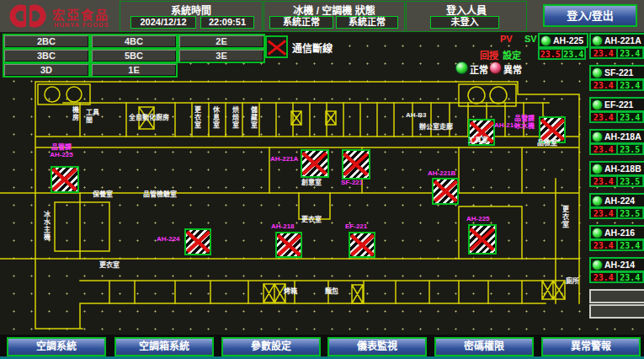 The image size is (644, 359). Describe the element at coordinates (311, 184) in the screenshot. I see `room-label: 創意室` at that location.